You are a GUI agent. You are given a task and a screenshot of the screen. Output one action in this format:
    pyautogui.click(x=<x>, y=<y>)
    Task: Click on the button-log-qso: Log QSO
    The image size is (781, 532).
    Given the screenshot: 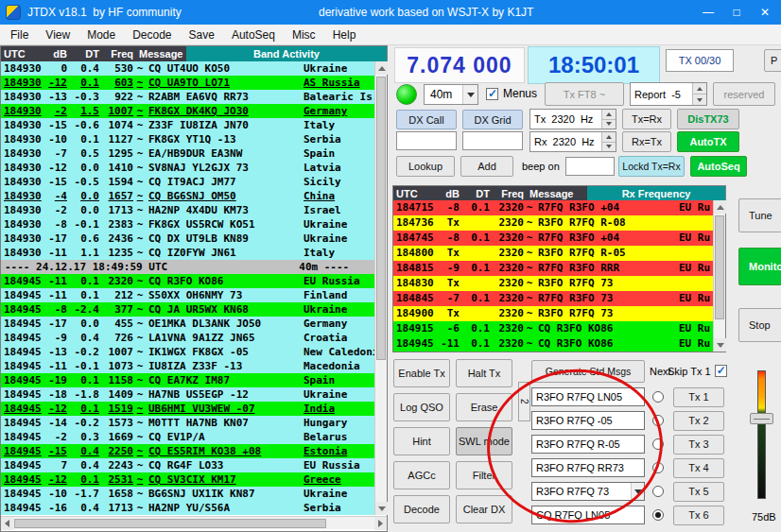 What is the action you would take?
    pyautogui.click(x=422, y=407)
    